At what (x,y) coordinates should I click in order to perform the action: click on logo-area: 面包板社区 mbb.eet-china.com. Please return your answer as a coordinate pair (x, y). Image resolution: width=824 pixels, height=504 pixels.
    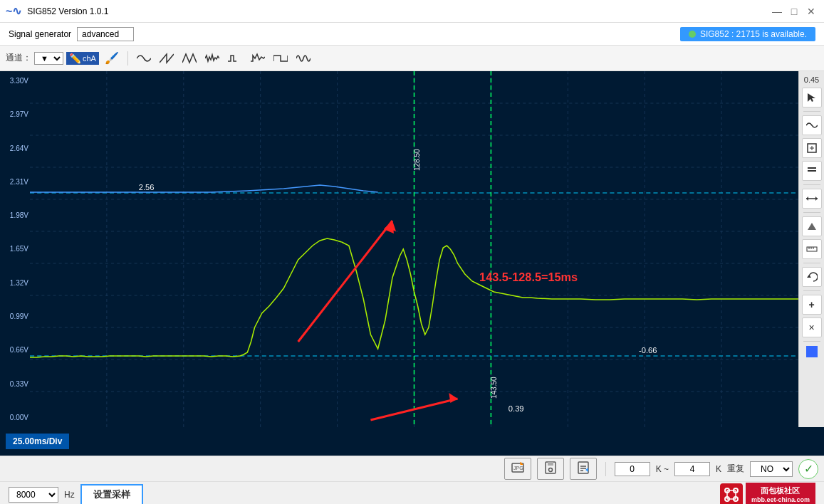
    Looking at the image, I should click on (768, 493).